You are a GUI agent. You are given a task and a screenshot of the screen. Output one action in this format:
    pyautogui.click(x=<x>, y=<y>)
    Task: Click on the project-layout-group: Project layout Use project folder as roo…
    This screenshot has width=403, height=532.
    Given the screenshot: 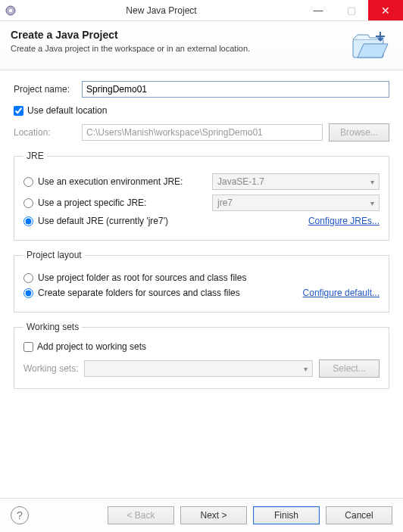 What is the action you would take?
    pyautogui.click(x=202, y=282)
    